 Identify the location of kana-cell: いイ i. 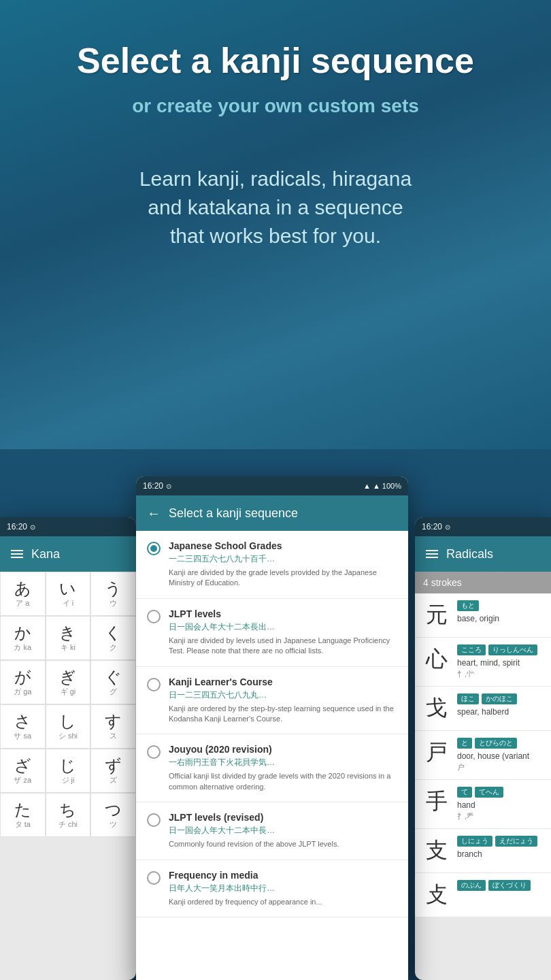
(68, 593).